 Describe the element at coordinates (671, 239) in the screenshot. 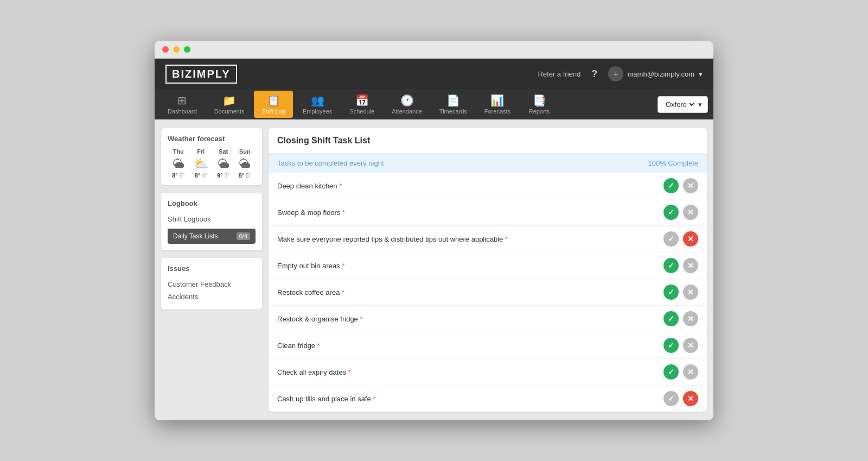

I see `task-check-button-2: ✓` at that location.